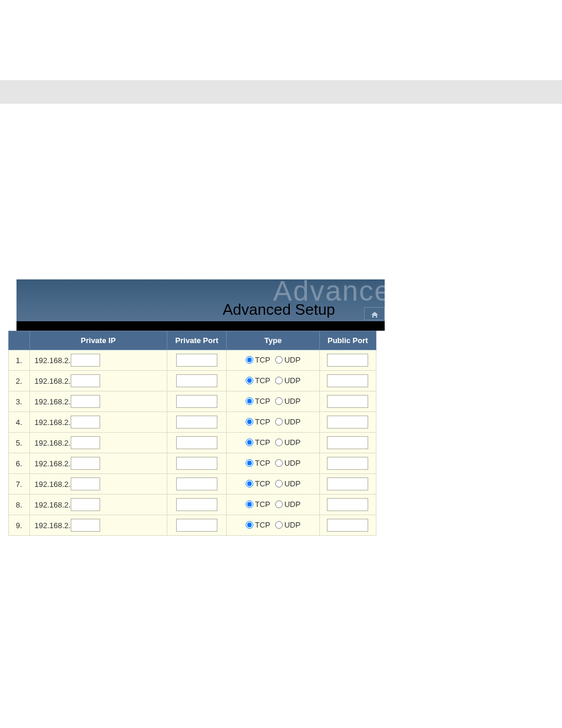 This screenshot has width=562, height=728. Describe the element at coordinates (193, 402) in the screenshot. I see `table-row: 3.192.168.2.TCPUDP` at that location.